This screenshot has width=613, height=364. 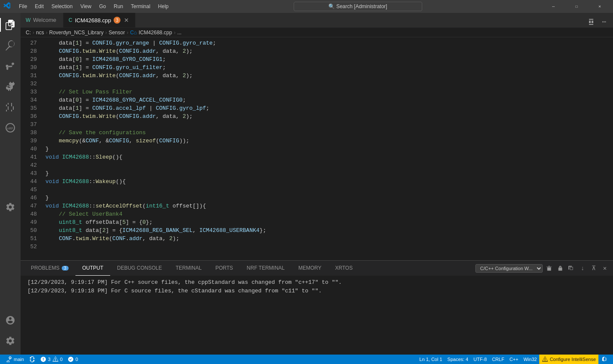 I want to click on breadcrumb-filename: ICM42688.cpp, so click(x=155, y=33).